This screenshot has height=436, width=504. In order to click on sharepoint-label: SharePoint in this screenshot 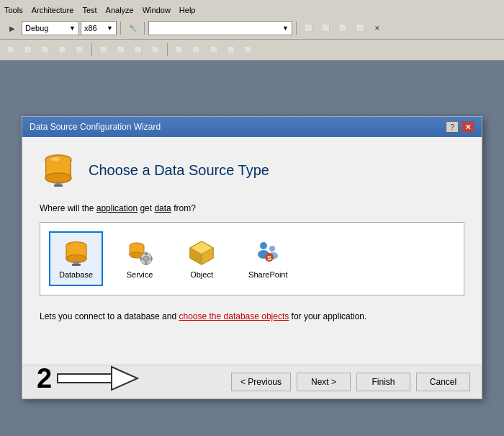, I will do `click(268, 275)`.